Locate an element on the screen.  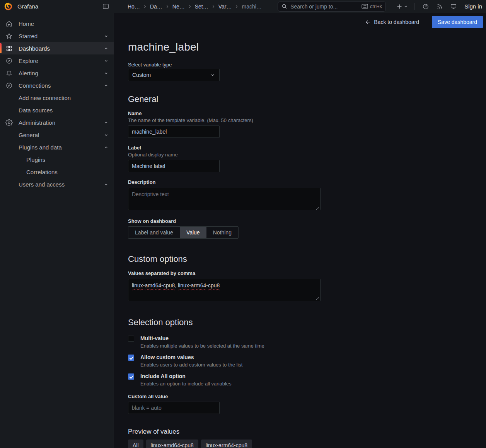
values-textarea: linux-amd64-cpu8, linux-arm64-cpu8 is located at coordinates (224, 290).